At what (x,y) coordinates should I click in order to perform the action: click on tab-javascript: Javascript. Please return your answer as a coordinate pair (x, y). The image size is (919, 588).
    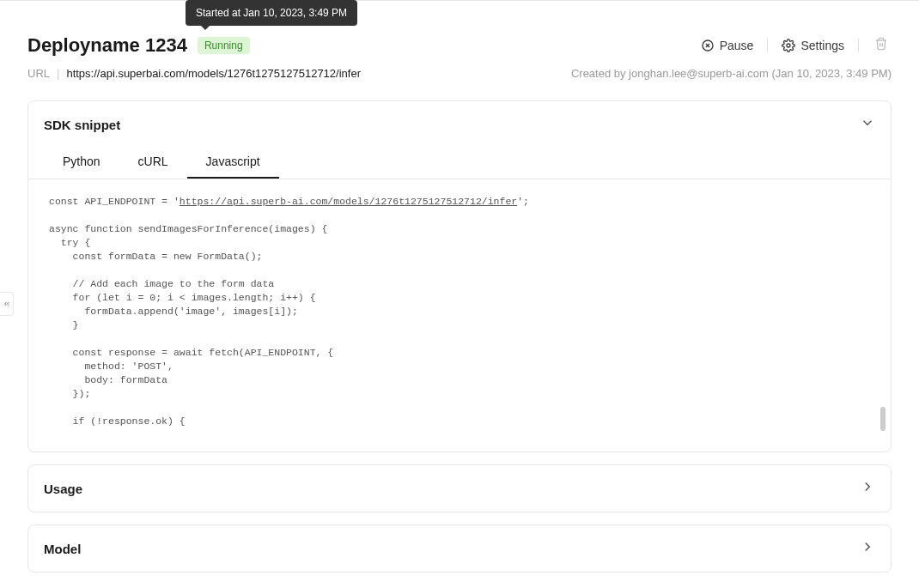
    Looking at the image, I should click on (234, 163).